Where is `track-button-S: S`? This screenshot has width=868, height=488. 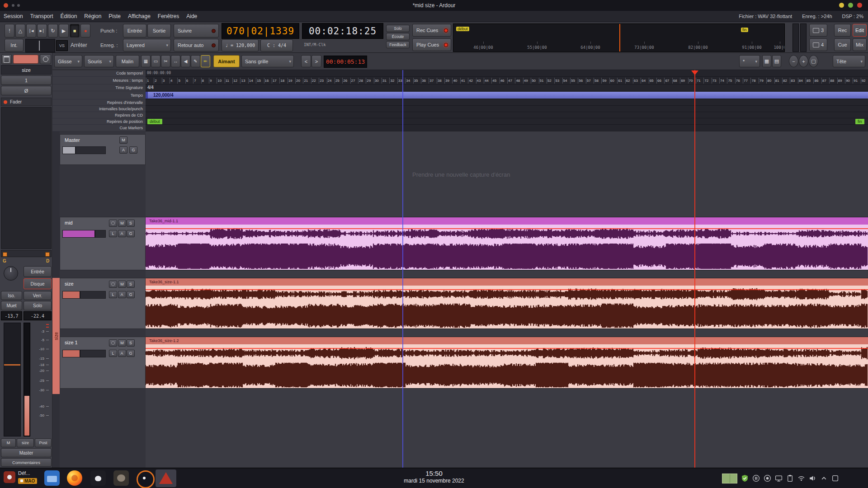 track-button-S: S is located at coordinates (131, 343).